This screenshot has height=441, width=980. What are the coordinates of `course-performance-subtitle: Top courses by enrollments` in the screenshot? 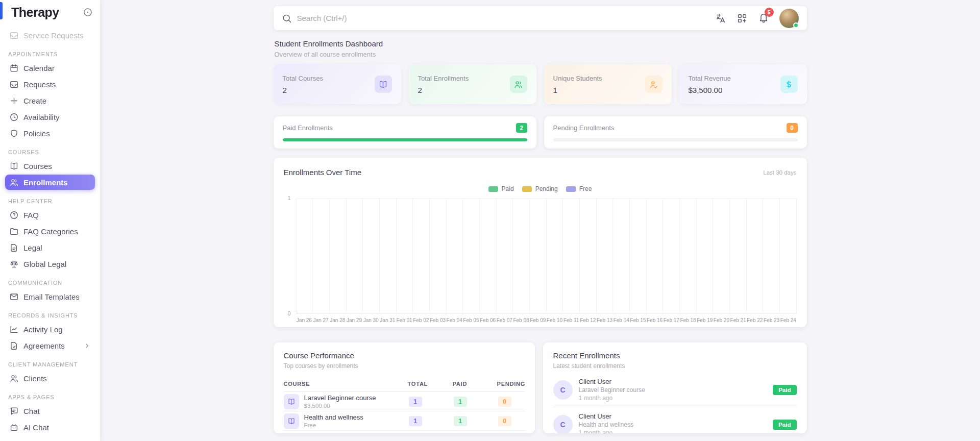 It's located at (404, 366).